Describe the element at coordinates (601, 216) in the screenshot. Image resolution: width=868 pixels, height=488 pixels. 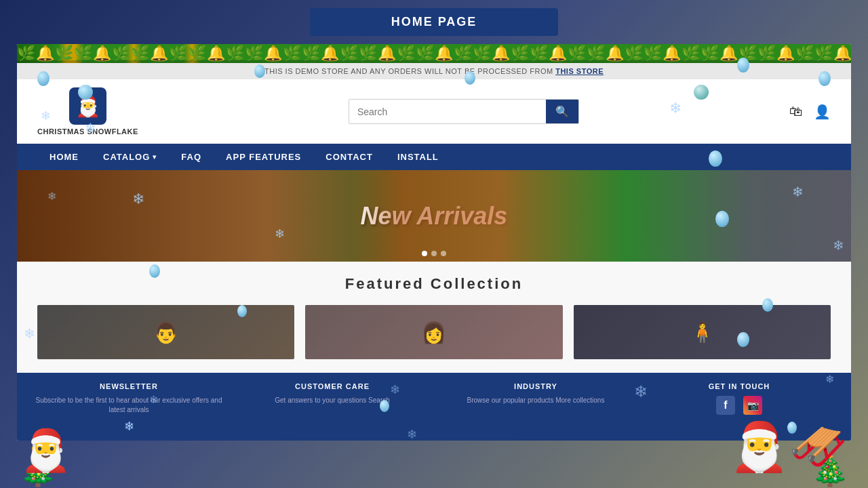
I see `clothes-rack-bg` at that location.